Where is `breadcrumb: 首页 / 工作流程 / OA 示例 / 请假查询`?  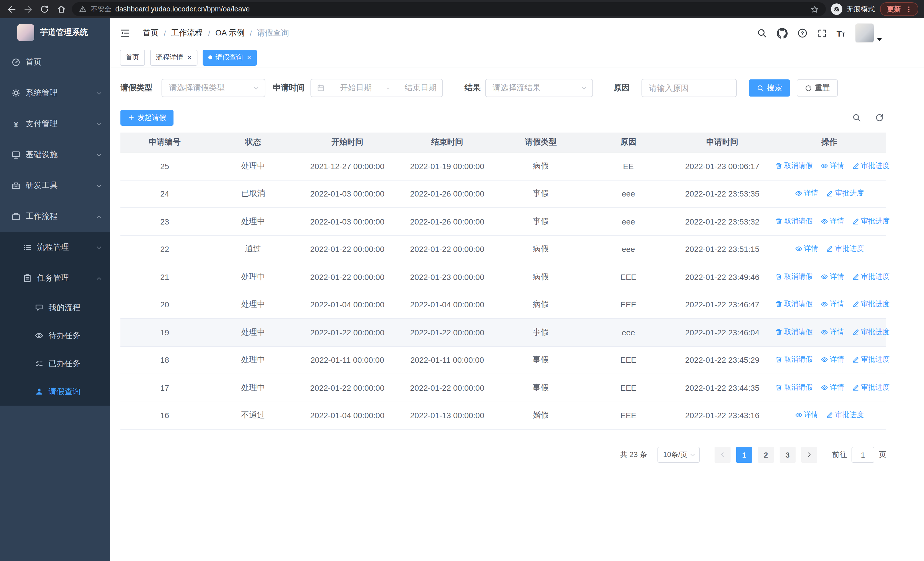 breadcrumb: 首页 / 工作流程 / OA 示例 / 请假查询 is located at coordinates (216, 33).